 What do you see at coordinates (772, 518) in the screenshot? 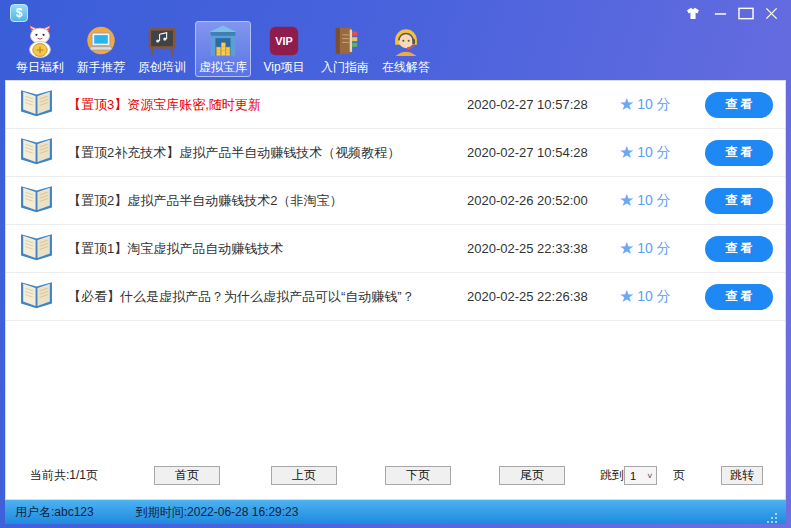
I see `resize-grip` at bounding box center [772, 518].